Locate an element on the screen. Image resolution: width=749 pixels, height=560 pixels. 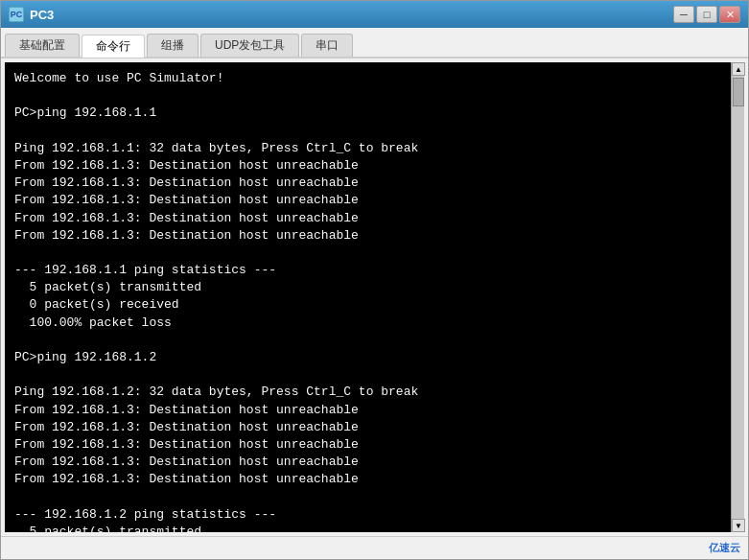
tab-command-line: 命令行 is located at coordinates (113, 46).